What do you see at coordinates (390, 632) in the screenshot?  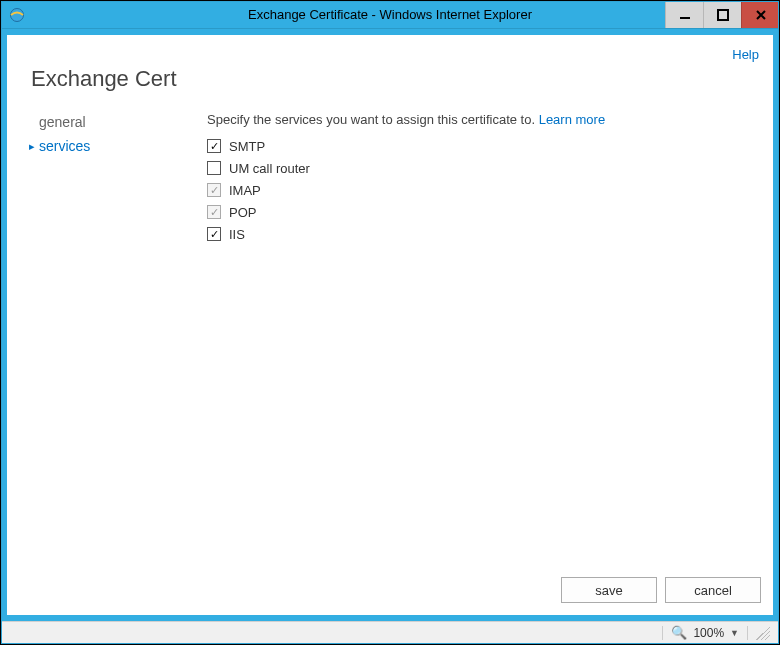 I see `status-bar: 🔍 100% ▼` at bounding box center [390, 632].